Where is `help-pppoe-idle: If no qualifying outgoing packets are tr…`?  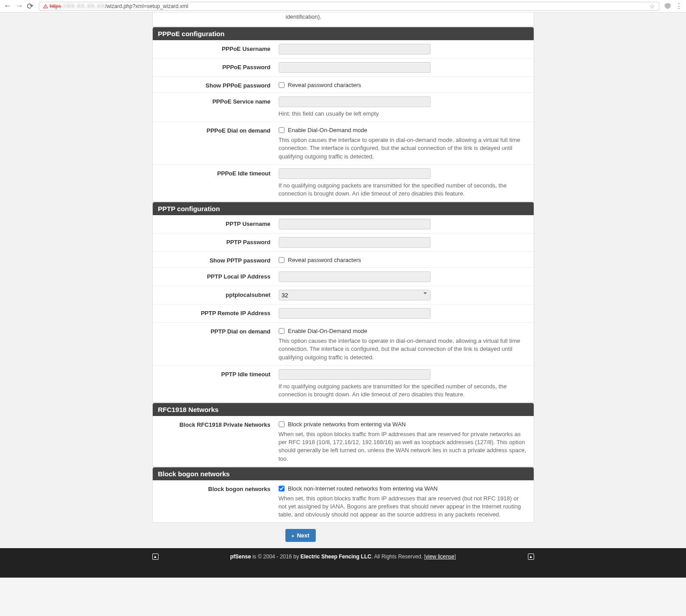
help-pppoe-idle: If no qualifying outgoing packets are tr… is located at coordinates (403, 190).